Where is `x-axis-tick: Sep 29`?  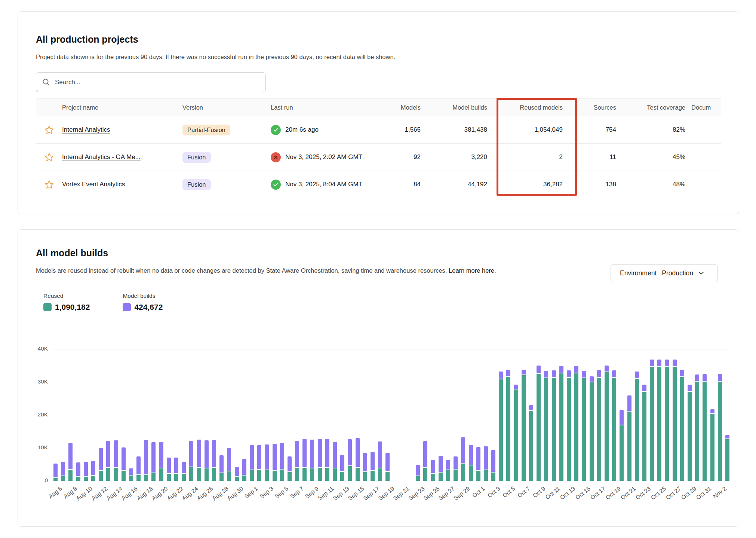
x-axis-tick: Sep 29 is located at coordinates (430, 489).